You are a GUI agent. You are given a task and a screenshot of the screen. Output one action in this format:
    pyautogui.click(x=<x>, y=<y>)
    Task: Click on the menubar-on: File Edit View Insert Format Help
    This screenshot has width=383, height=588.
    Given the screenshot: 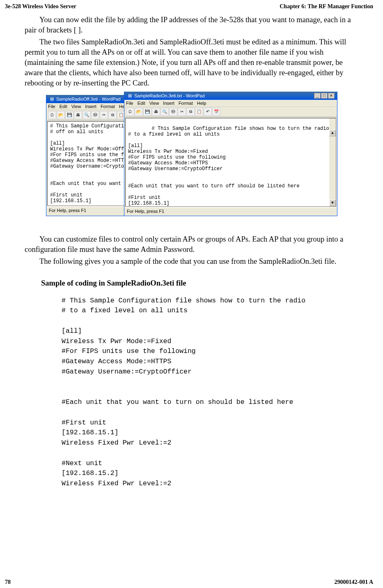 What is the action you would take?
    pyautogui.click(x=231, y=104)
    